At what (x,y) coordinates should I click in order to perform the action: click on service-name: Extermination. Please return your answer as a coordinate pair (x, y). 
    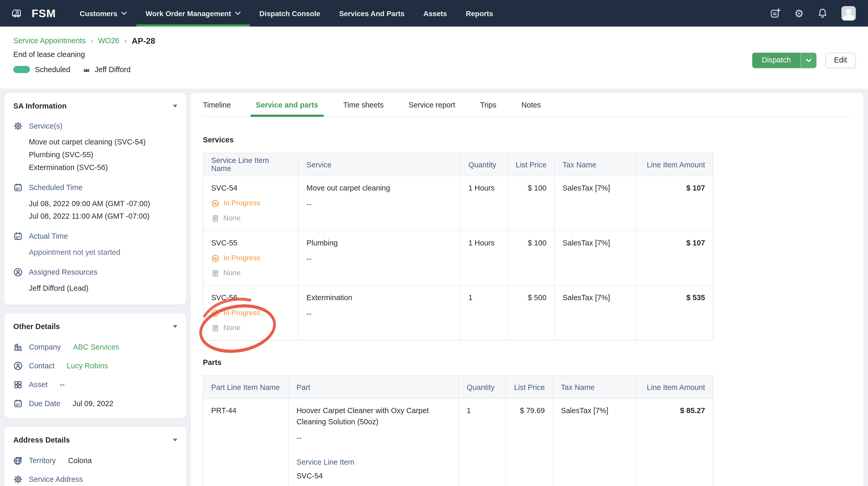
    Looking at the image, I should click on (379, 298).